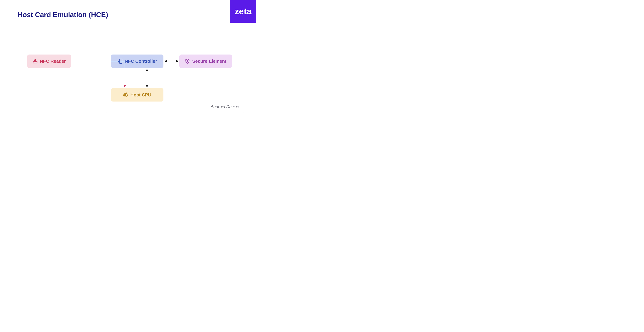 The image size is (644, 332). What do you see at coordinates (120, 61) in the screenshot?
I see `phone-nfc-icon` at bounding box center [120, 61].